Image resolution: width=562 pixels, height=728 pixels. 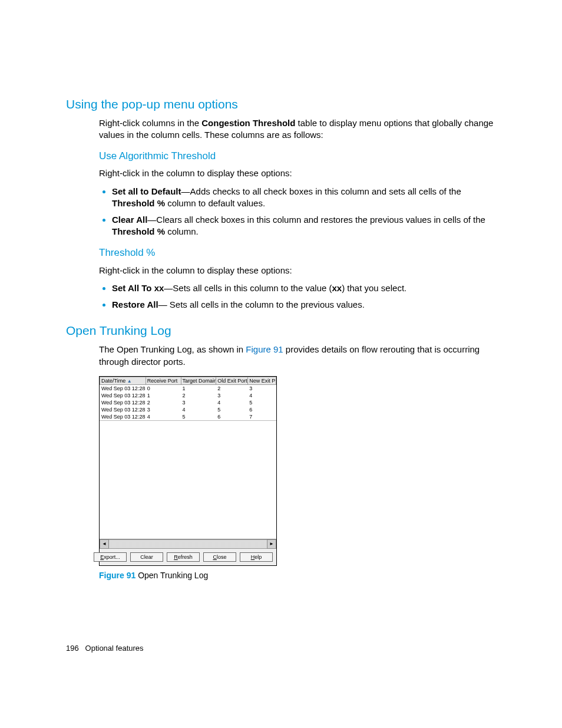 I want to click on table-row: Wed Sep 03 12:28... 1 2 3 4, so click(x=189, y=396).